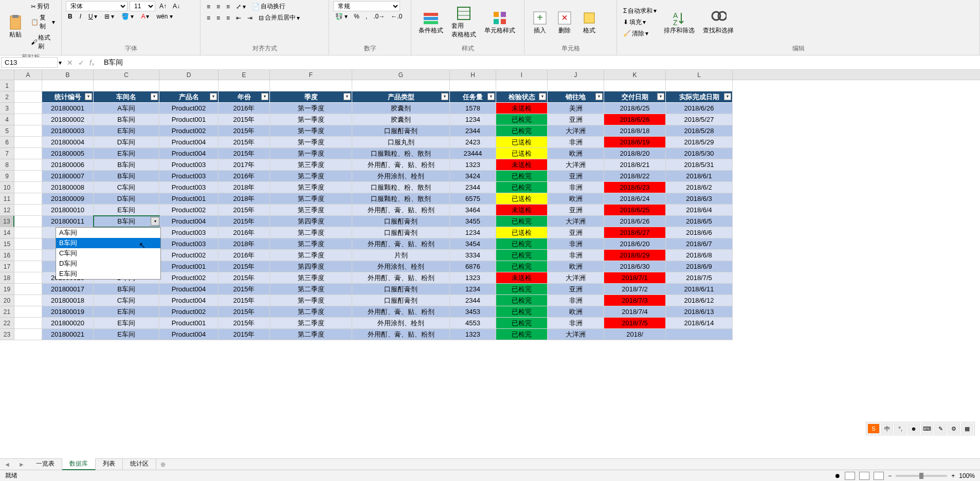  I want to click on table-cell: 2018/6/6, so click(699, 233).